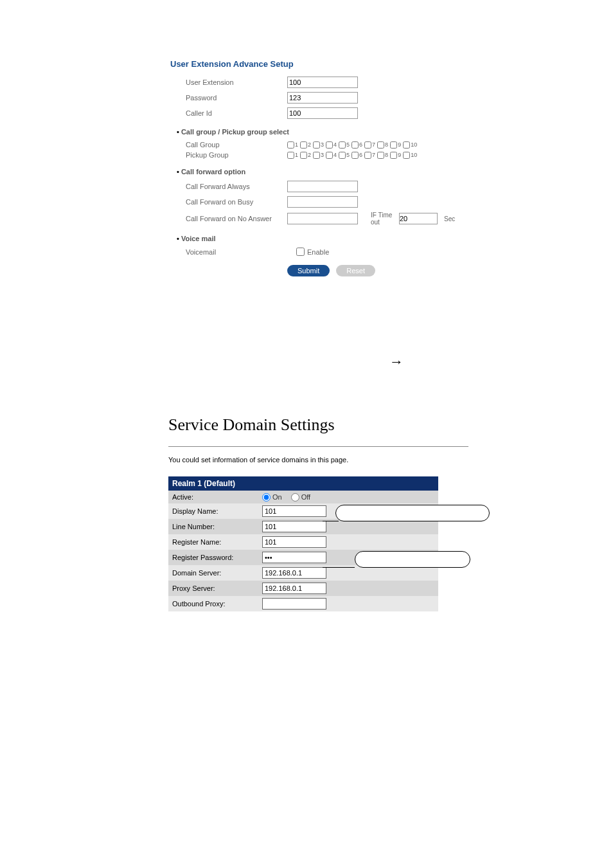 This screenshot has width=613, height=868. Describe the element at coordinates (323, 82) in the screenshot. I see `user-extension-input` at that location.